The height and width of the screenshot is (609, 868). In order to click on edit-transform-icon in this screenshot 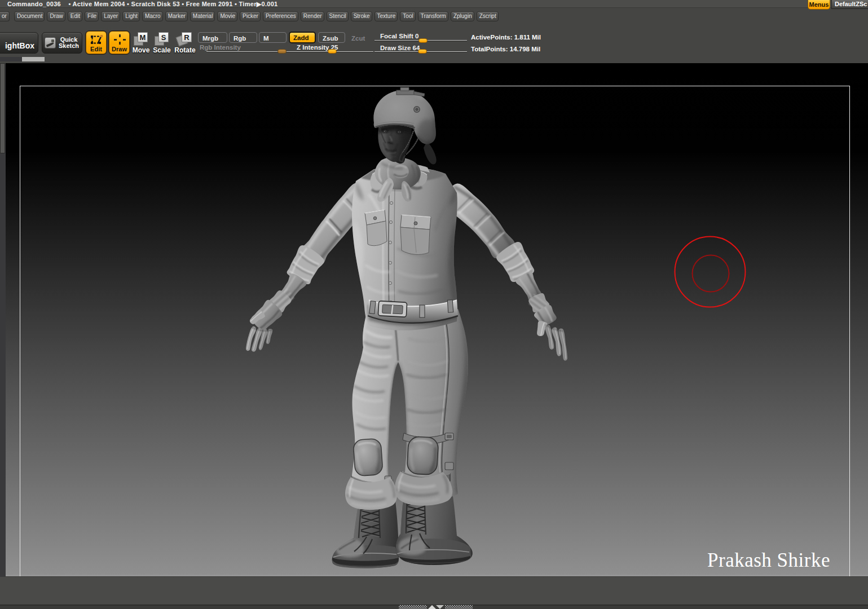, I will do `click(97, 39)`.